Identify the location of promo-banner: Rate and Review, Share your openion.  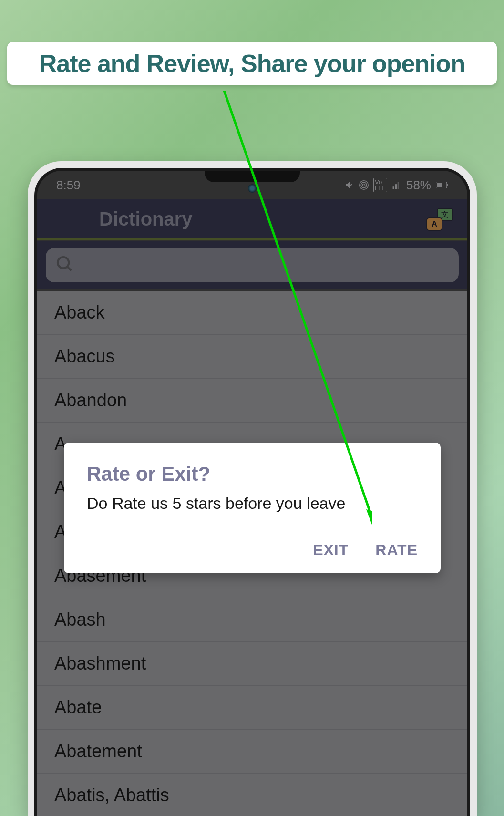
(252, 63).